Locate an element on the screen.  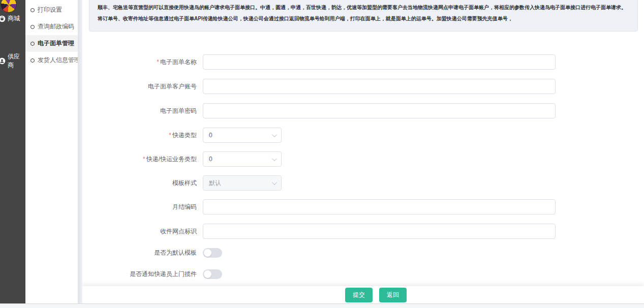
ewaybill-name-input is located at coordinates (379, 62).